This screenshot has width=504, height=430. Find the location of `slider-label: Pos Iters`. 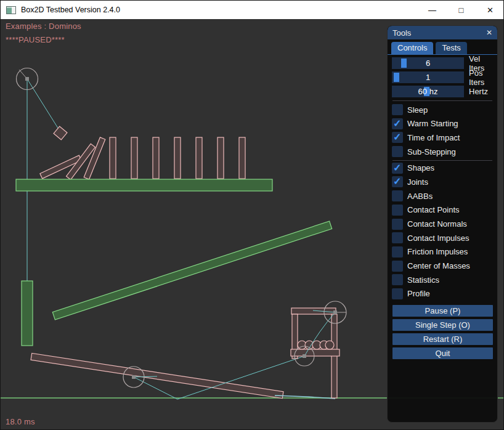

slider-label: Pos Iters is located at coordinates (481, 78).